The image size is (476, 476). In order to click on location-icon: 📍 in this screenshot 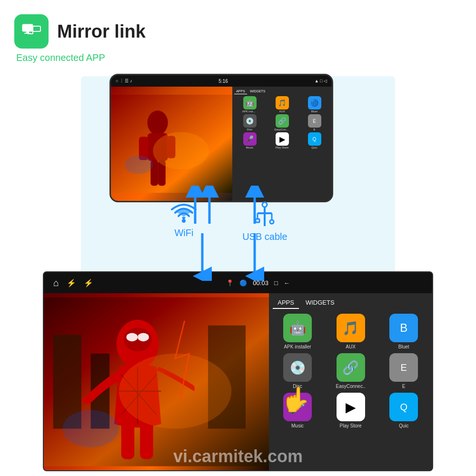, I will do `click(230, 283)`.